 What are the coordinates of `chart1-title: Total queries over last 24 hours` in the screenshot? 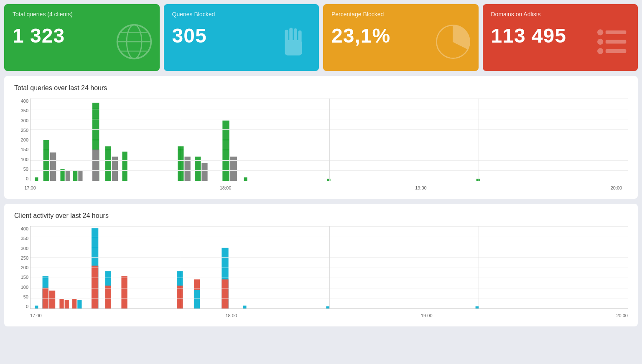 It's located at (321, 88).